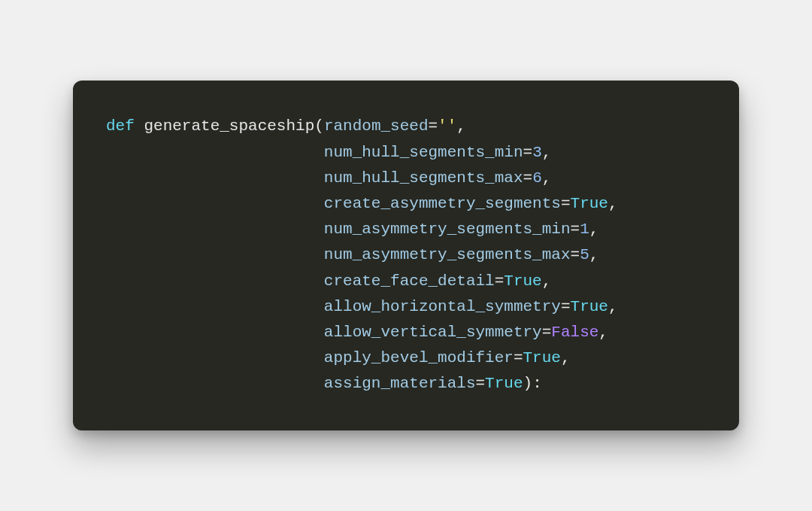 This screenshot has width=812, height=511. Describe the element at coordinates (447, 229) in the screenshot. I see `param-name: num_asymmetry_segments_min` at that location.